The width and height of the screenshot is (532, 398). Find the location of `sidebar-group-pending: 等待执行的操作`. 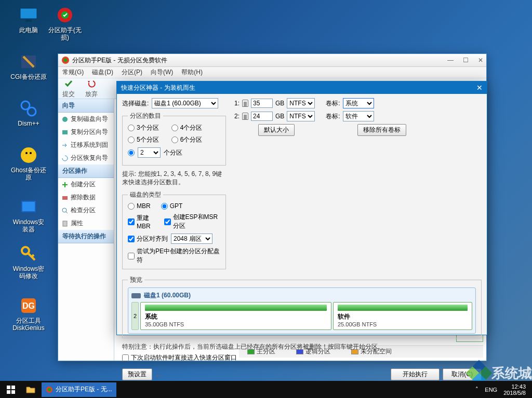

sidebar-group-pending: 等待执行的操作 is located at coordinates (86, 237).